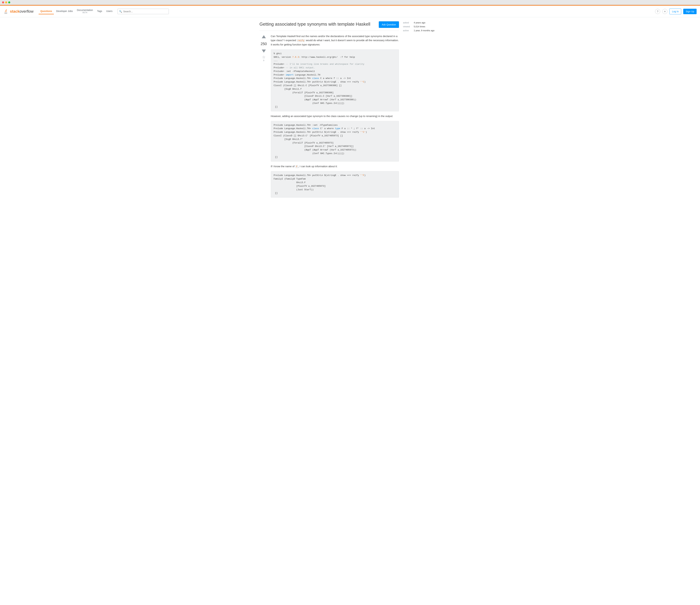  Describe the element at coordinates (350, 111) in the screenshot. I see `main-container: Getting associated type synonyms with te…` at that location.